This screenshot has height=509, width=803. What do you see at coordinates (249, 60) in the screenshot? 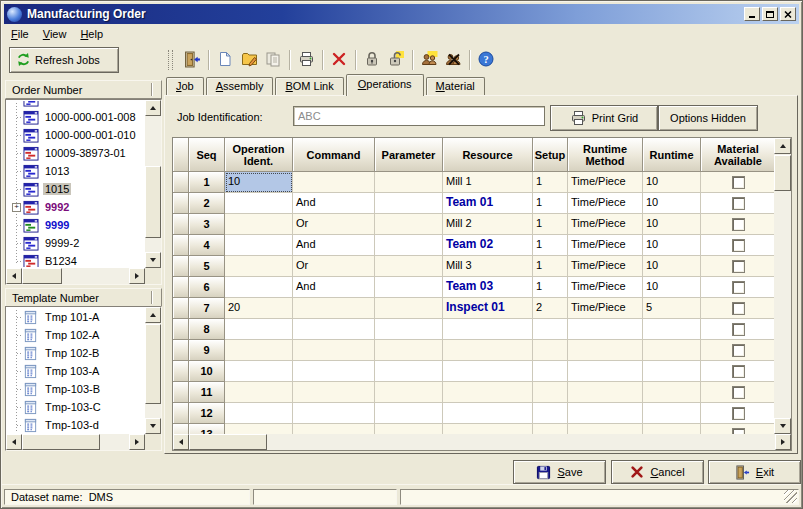
I see `edit-folder-button` at bounding box center [249, 60].